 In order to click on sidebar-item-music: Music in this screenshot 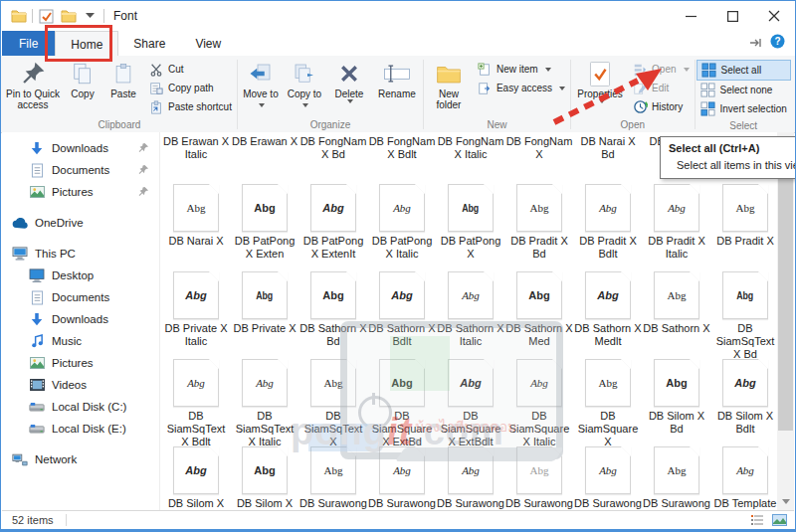, I will do `click(81, 341)`.